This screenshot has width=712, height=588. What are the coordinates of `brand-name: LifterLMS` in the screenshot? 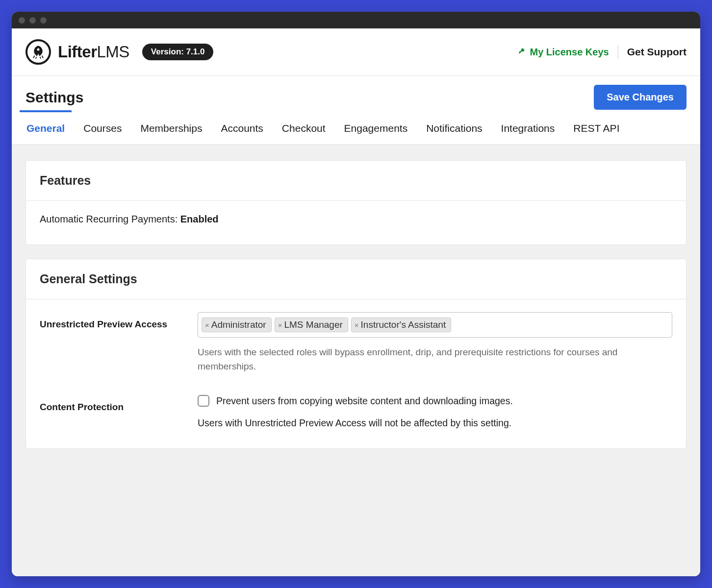 It's located at (94, 52).